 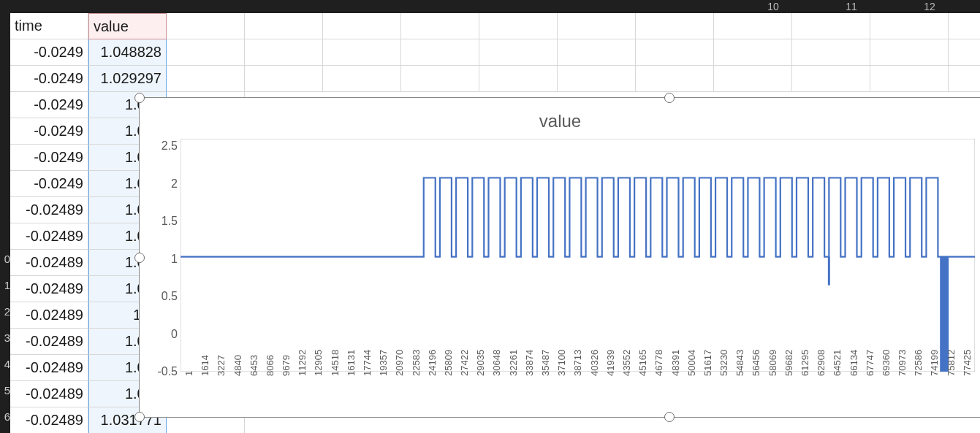 What do you see at coordinates (50, 315) in the screenshot?
I see `cell-A12: -0.02489` at bounding box center [50, 315].